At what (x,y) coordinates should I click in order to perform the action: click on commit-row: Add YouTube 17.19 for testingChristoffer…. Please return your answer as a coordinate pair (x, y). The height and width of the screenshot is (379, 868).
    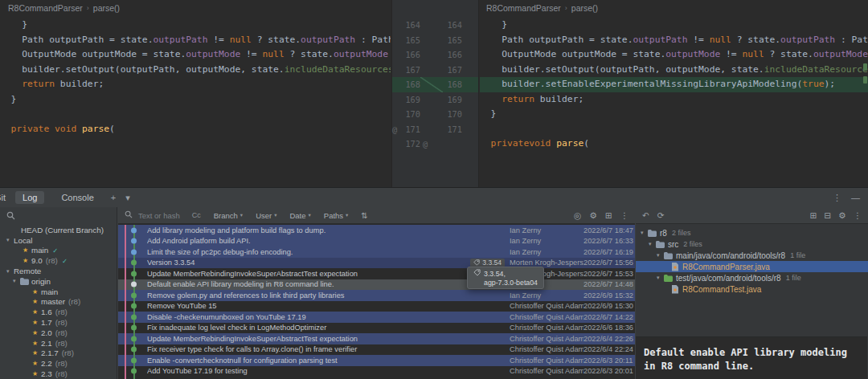
    Looking at the image, I should click on (376, 372).